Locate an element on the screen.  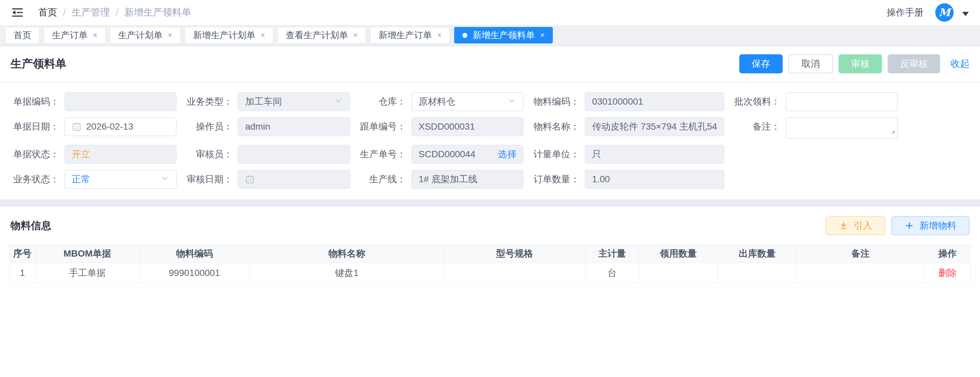
add-material-button: 新增物料 is located at coordinates (931, 226).